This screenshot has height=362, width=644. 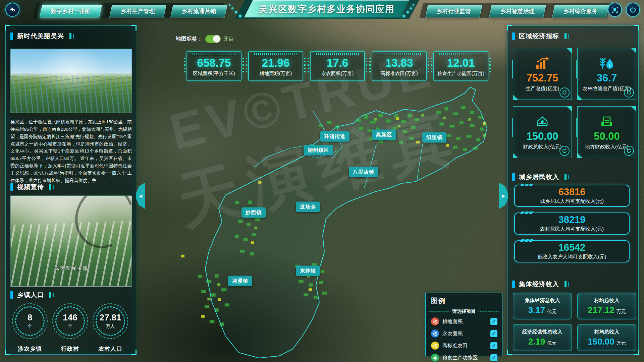 I want to click on legend-checkbox-grain-zone: ✓, so click(x=494, y=358).